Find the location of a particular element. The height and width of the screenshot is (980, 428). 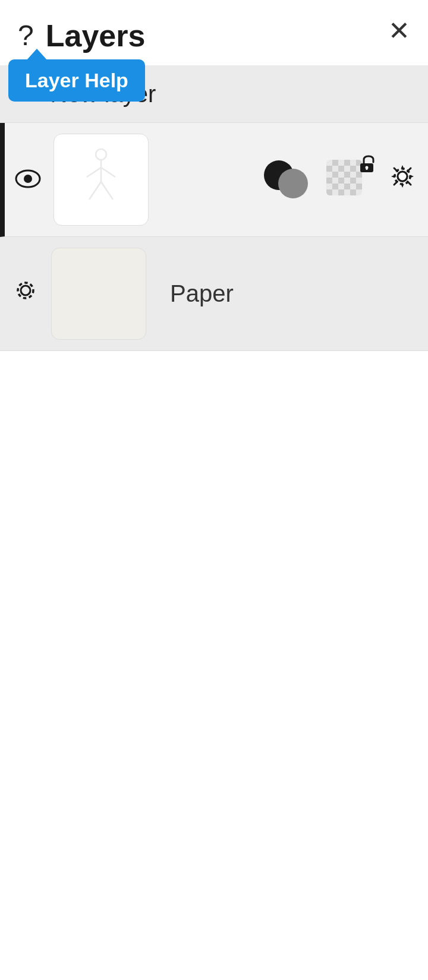

page-title: Layers is located at coordinates (96, 36).